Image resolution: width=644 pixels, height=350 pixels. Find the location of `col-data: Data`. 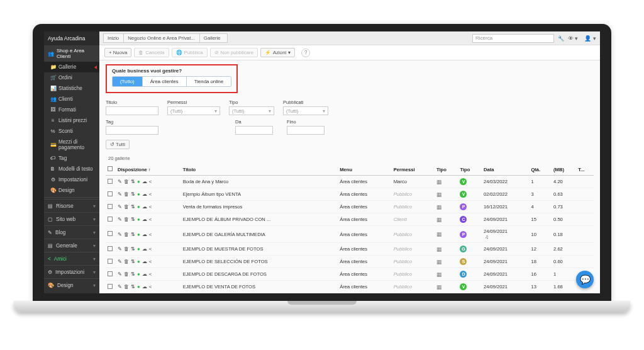

col-data: Data is located at coordinates (506, 170).